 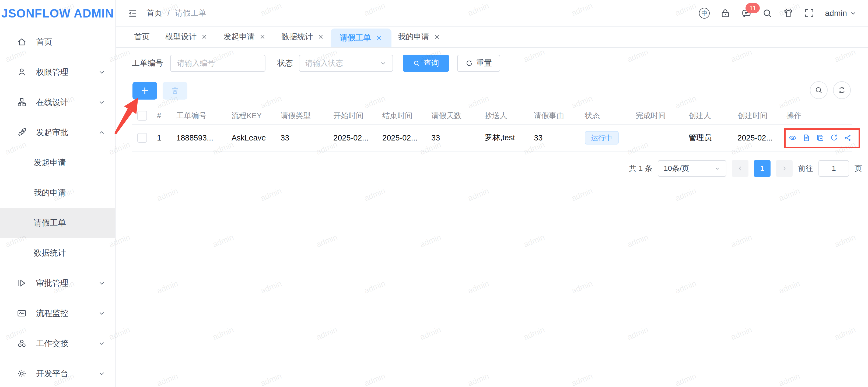 What do you see at coordinates (419, 37) in the screenshot?
I see `tab-my-requests: 我的申请` at bounding box center [419, 37].